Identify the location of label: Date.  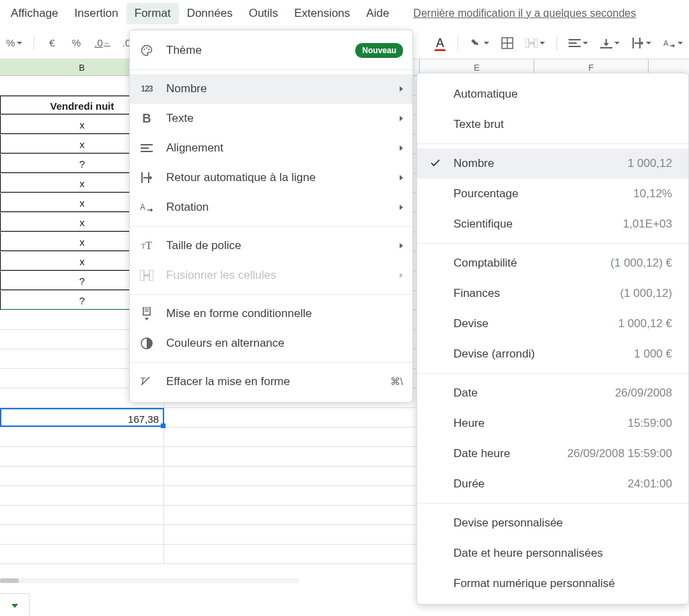
(466, 393).